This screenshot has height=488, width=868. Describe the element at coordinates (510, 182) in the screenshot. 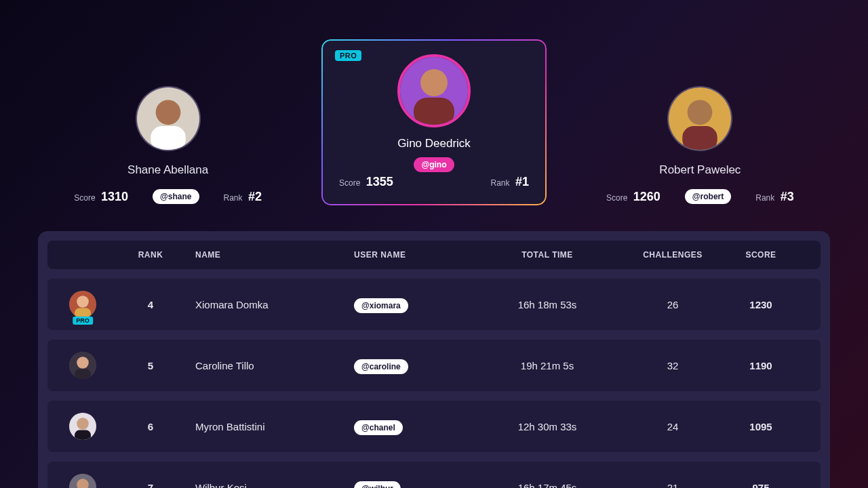

I see `rank-block: Rank #1` at that location.